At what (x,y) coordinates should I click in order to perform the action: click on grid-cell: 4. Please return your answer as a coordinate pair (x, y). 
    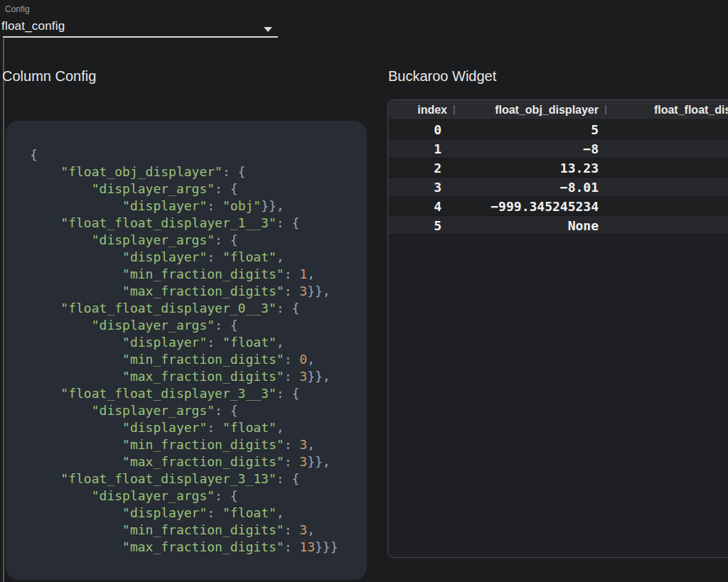
    Looking at the image, I should click on (424, 206).